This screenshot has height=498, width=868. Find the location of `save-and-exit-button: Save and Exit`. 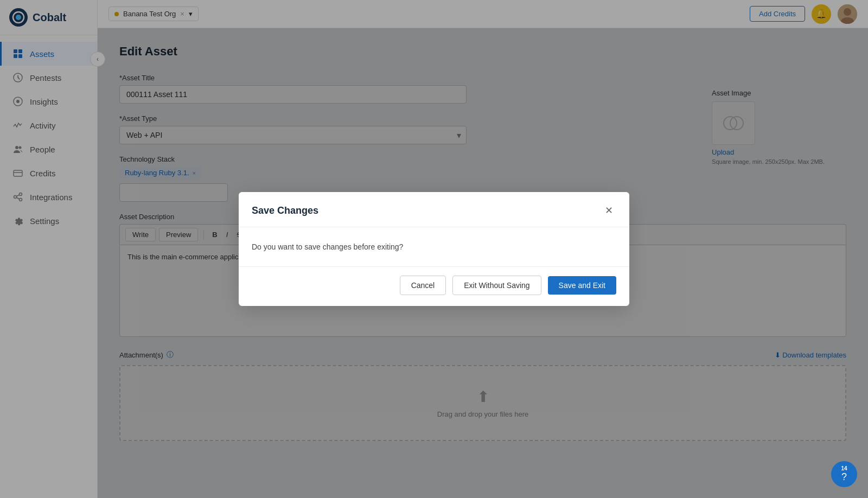

save-and-exit-button: Save and Exit is located at coordinates (582, 285).